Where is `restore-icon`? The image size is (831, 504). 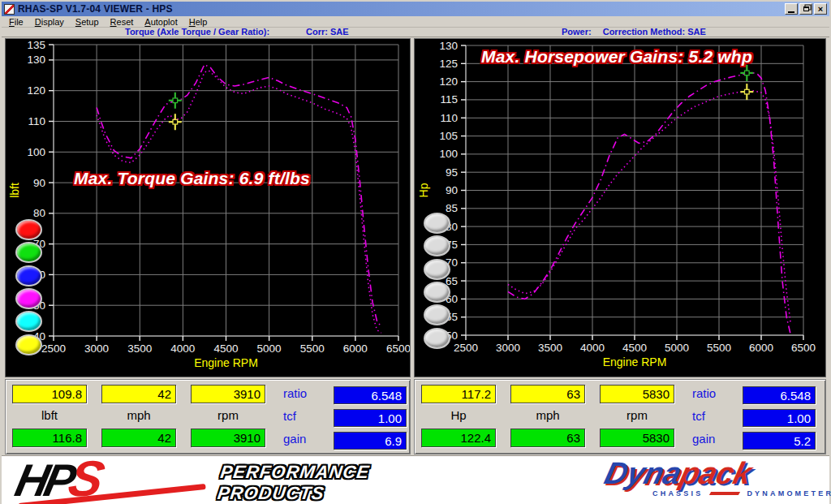 restore-icon is located at coordinates (807, 9).